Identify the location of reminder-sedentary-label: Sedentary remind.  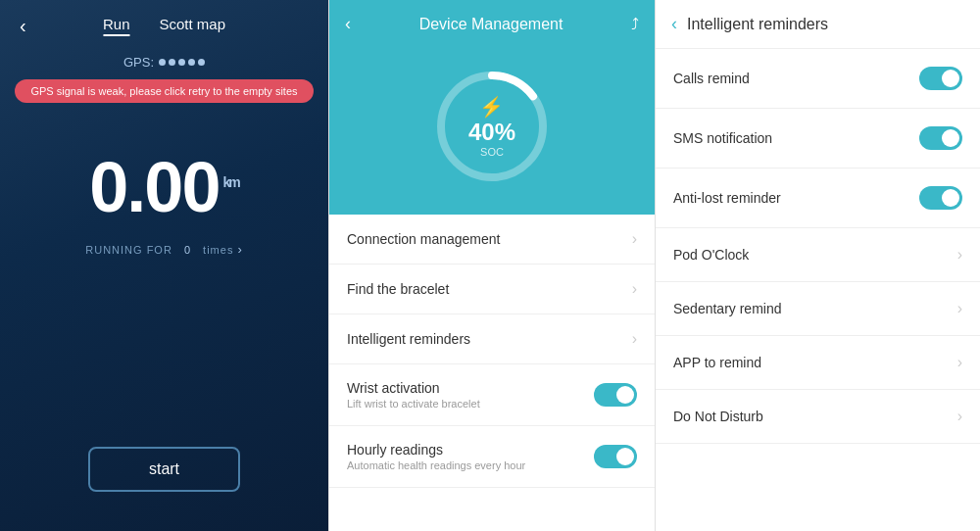
(727, 309).